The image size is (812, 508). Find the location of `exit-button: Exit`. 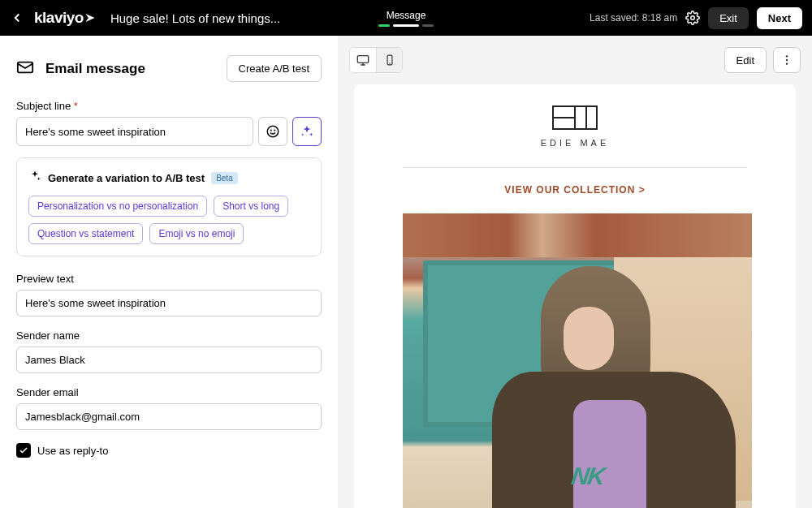

exit-button: Exit is located at coordinates (728, 18).